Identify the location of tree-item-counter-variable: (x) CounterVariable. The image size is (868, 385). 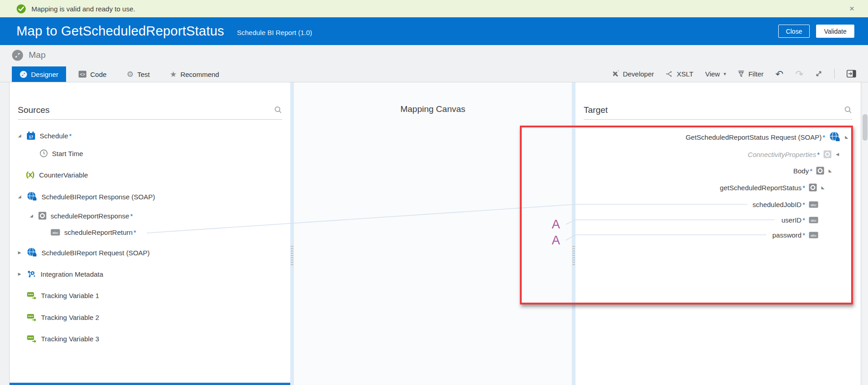
(57, 175).